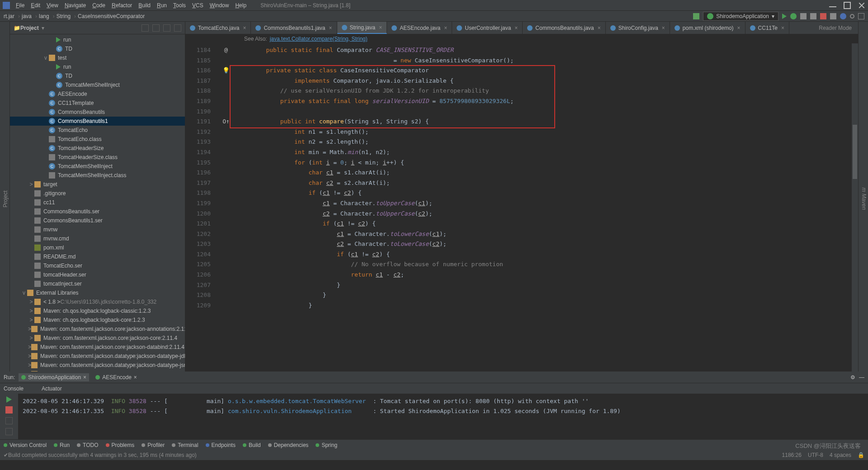 This screenshot has width=868, height=470. Describe the element at coordinates (9, 410) in the screenshot. I see `stop-process-button` at that location.